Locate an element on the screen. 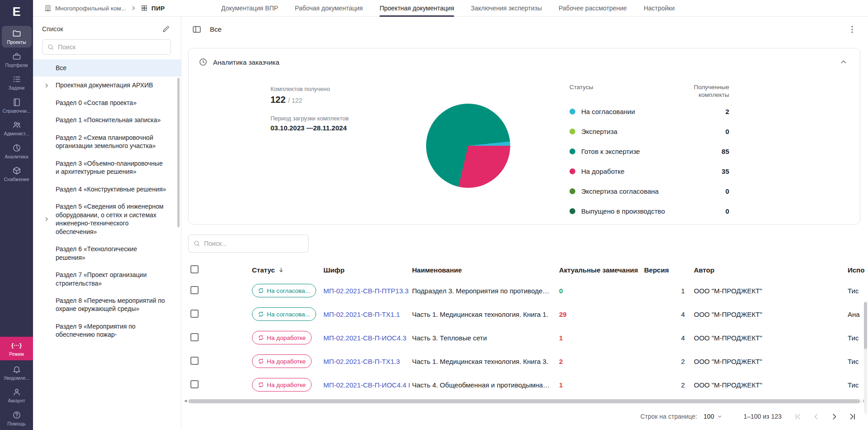  select-all-checkbox is located at coordinates (194, 269).